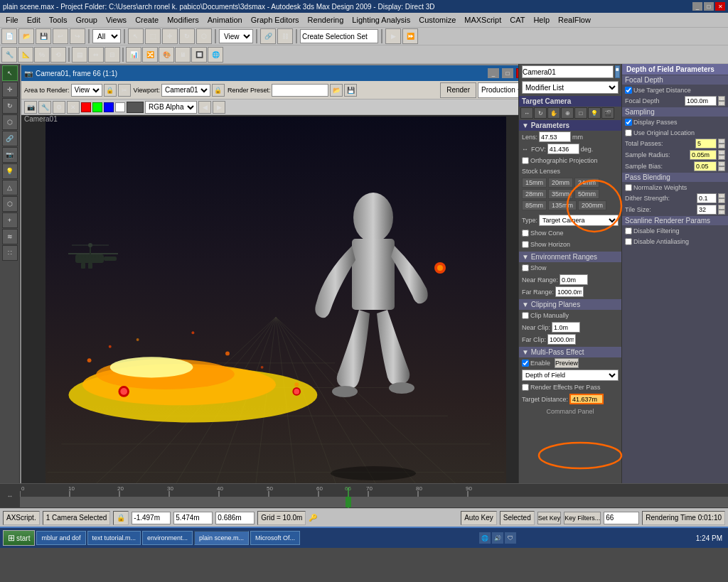 The width and height of the screenshot is (728, 582). Describe the element at coordinates (720, 6) in the screenshot. I see `close-button: ✕` at that location.